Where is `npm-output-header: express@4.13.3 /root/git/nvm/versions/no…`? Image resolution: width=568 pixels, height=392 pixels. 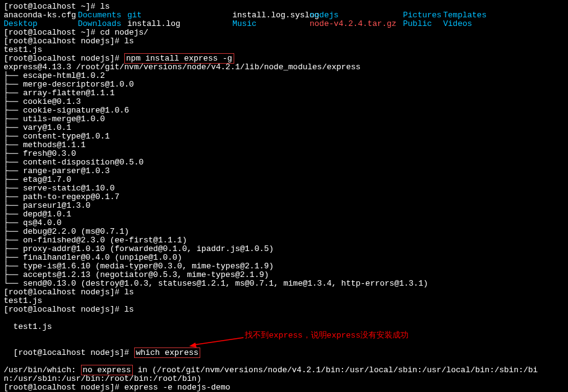
npm-output-header: express@4.13.3 /root/git/nvm/versions/no… is located at coordinates (284, 67).